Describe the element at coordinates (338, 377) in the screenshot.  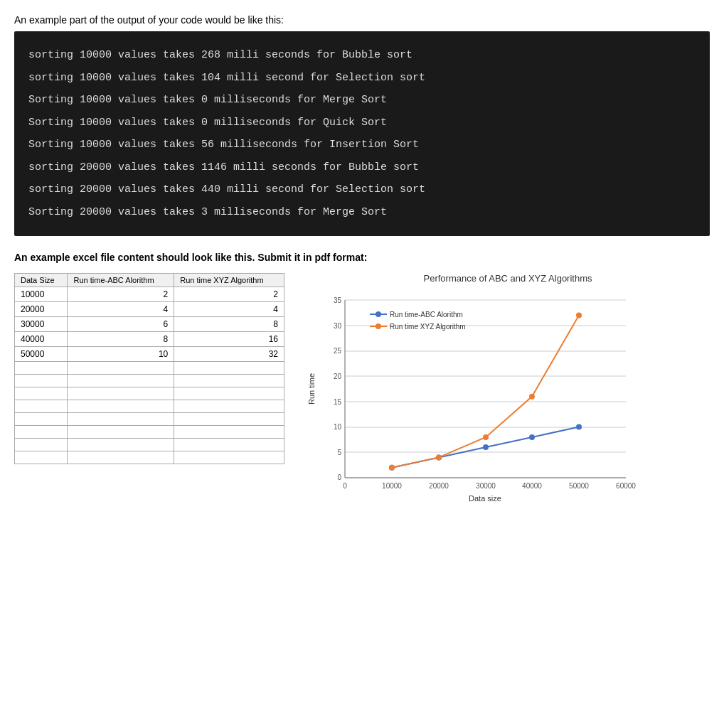
I see `svg-text: 20` at that location.